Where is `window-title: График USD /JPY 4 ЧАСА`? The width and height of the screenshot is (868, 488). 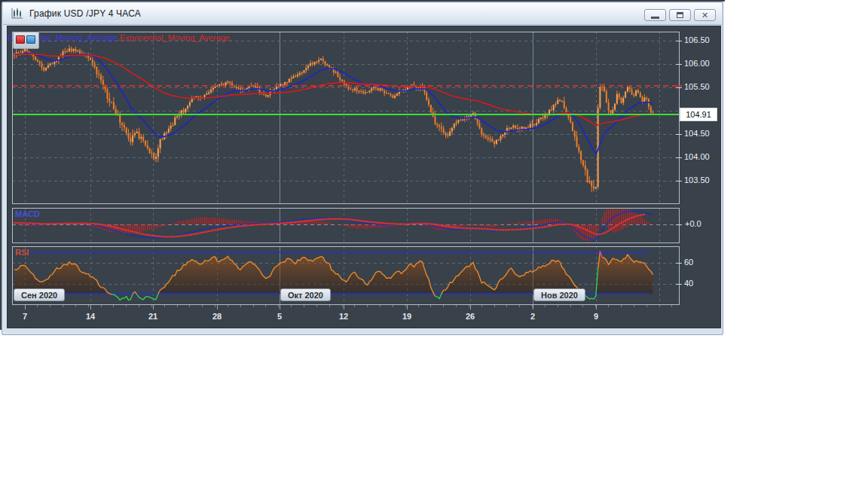 window-title: График USD /JPY 4 ЧАСА is located at coordinates (85, 14).